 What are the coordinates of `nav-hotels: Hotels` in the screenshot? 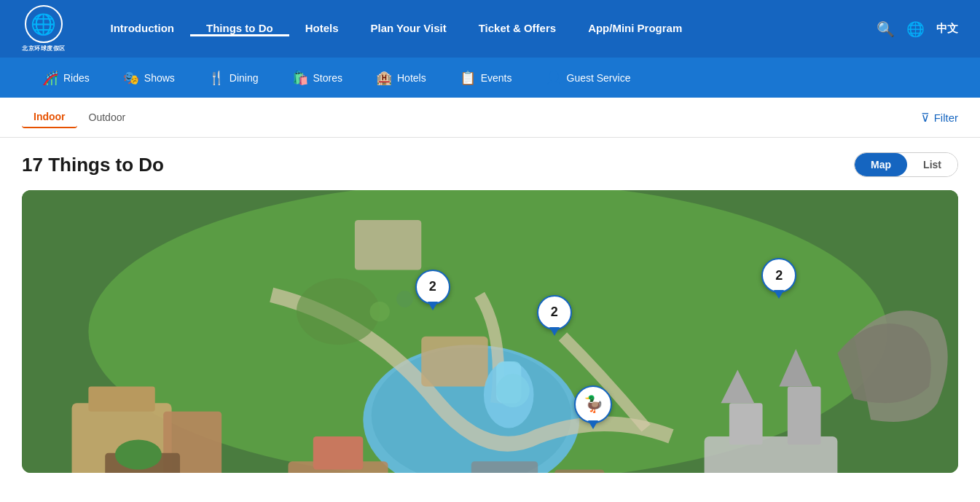 It's located at (322, 29).